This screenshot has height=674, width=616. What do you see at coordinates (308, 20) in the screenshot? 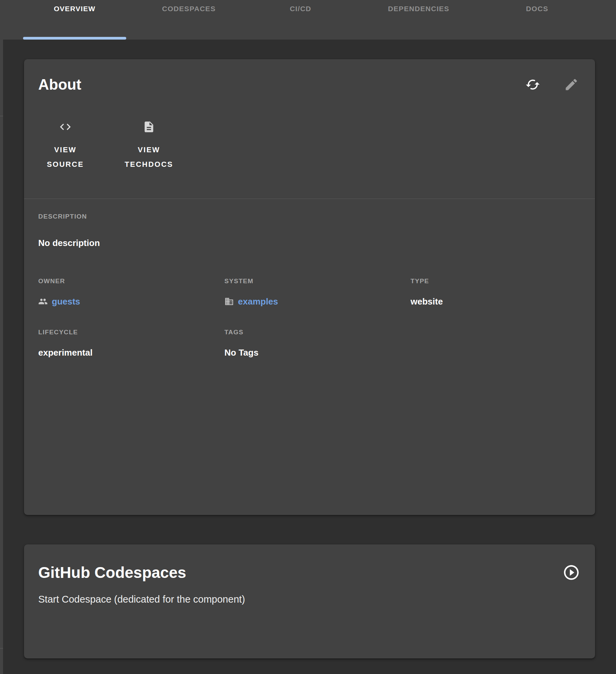
I see `entity-tab-bar: OVERVIEW CODESPACES CI/CD DEPENDENCIES D…` at bounding box center [308, 20].